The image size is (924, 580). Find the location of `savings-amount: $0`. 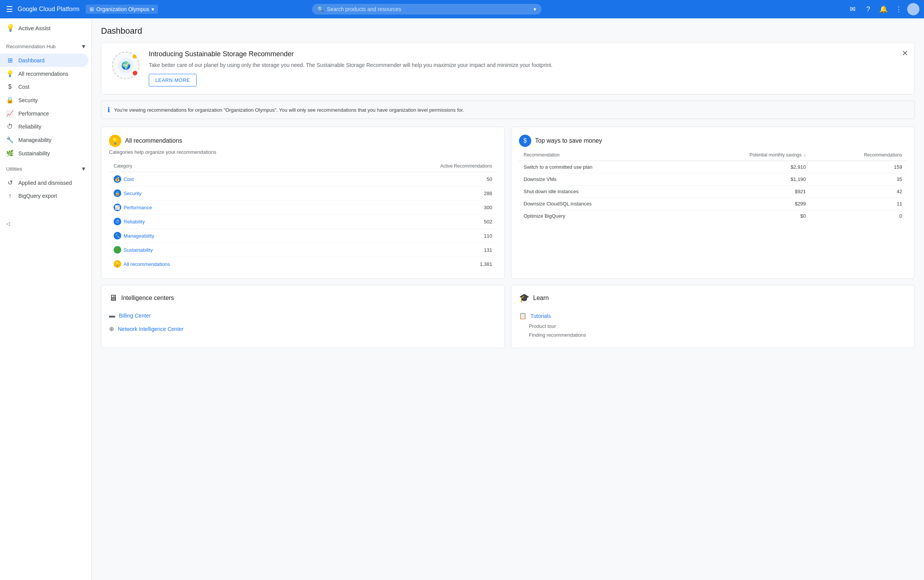

savings-amount: $0 is located at coordinates (744, 216).